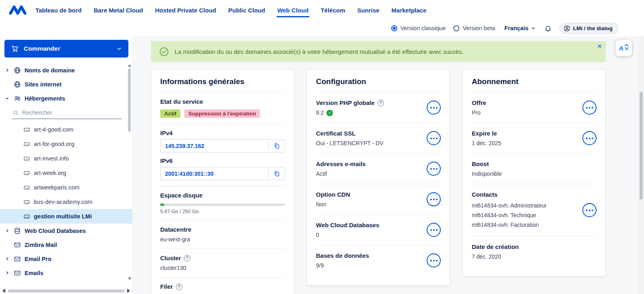  I want to click on expiry-value: 1 déc. 2025, so click(486, 143).